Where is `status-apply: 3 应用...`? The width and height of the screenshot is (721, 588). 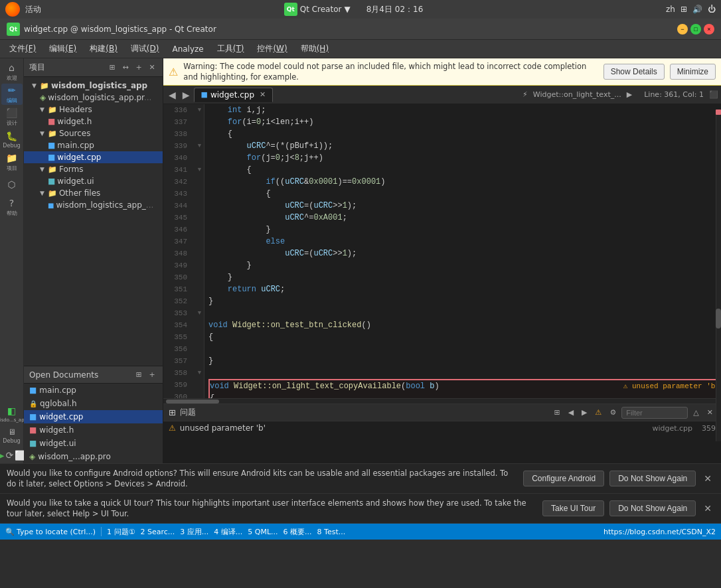 status-apply: 3 应用... is located at coordinates (194, 532).